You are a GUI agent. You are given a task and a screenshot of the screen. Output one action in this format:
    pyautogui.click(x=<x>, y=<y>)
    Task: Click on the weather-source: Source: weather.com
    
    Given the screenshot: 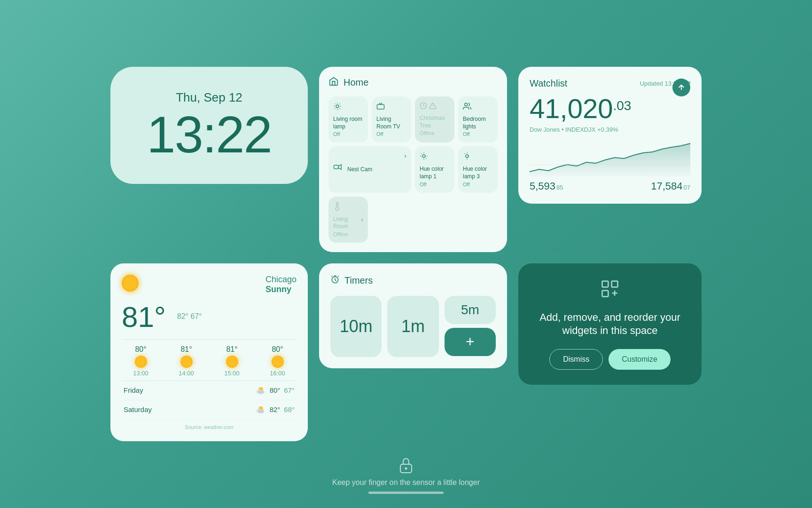 What is the action you would take?
    pyautogui.click(x=209, y=427)
    